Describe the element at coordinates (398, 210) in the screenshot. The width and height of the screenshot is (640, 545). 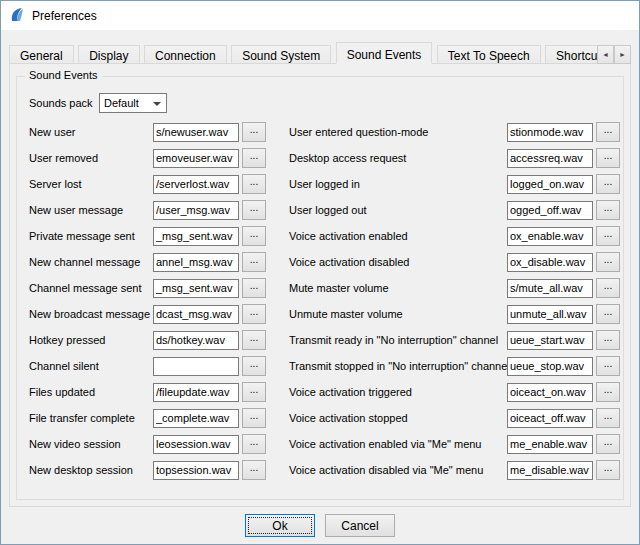
I see `event-label: User logged out` at that location.